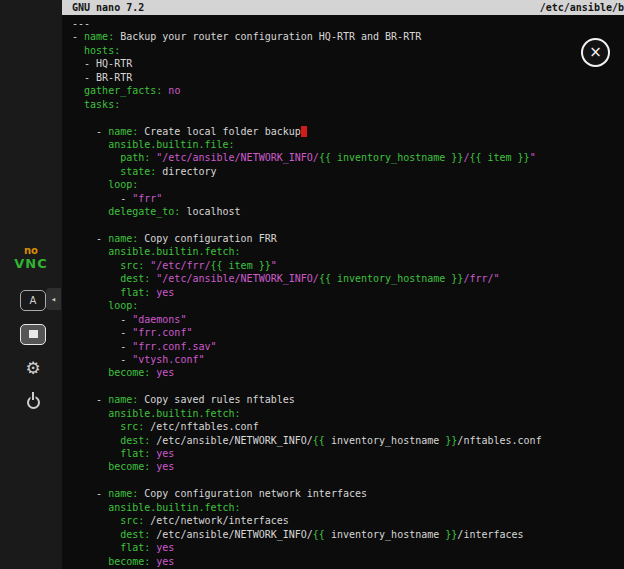  Describe the element at coordinates (348, 238) in the screenshot. I see `code-line: - name: Copy configuration FRR` at that location.